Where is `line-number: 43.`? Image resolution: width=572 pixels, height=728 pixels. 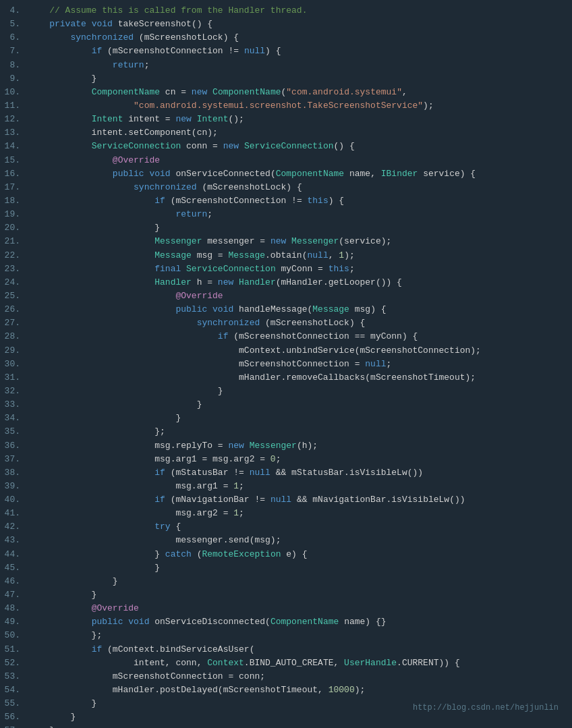
line-number: 43. is located at coordinates (14, 540).